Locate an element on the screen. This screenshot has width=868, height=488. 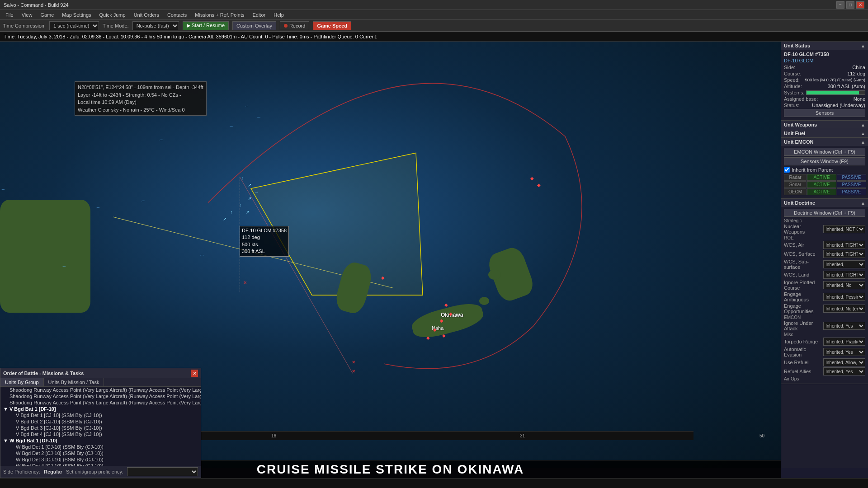
oob-list-item: V Bgd Det 3 [CJ-10] (SSM Bty (CJ-10)) is located at coordinates (100, 428).